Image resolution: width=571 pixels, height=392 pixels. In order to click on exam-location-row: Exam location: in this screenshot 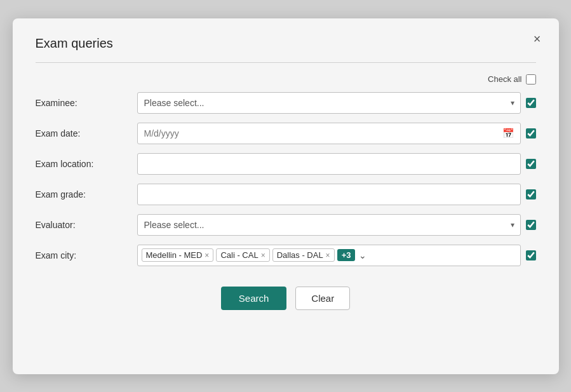, I will do `click(286, 164)`.